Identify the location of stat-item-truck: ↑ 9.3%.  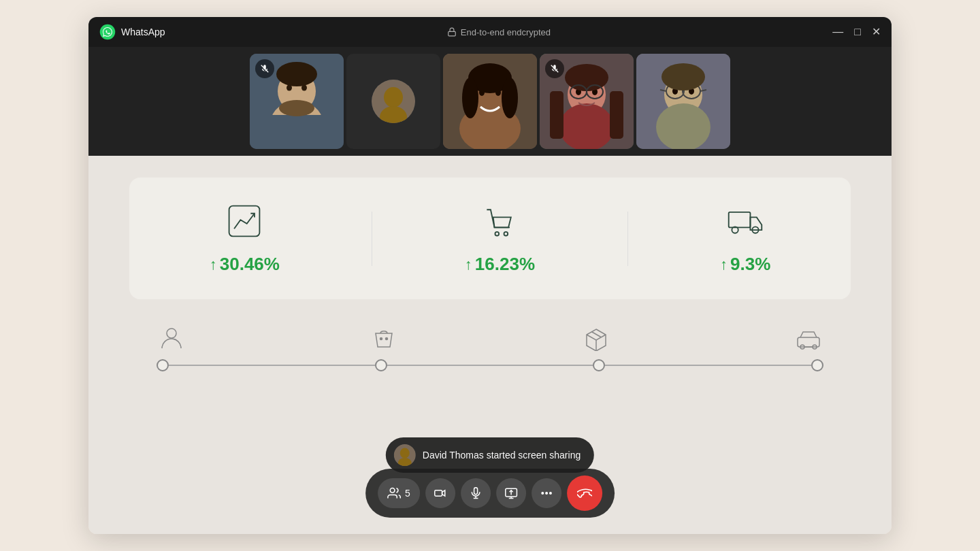
(745, 238).